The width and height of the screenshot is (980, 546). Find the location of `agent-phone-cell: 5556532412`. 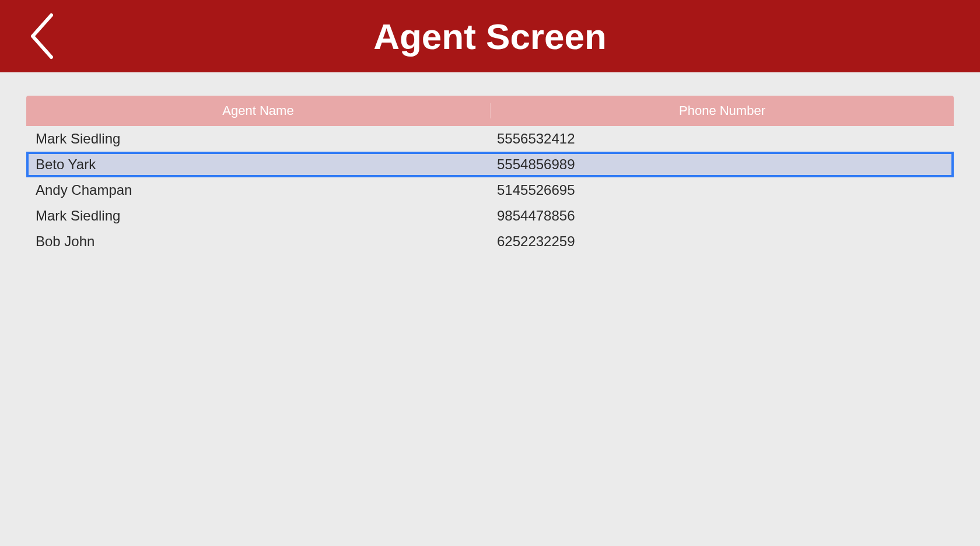

agent-phone-cell: 5556532412 is located at coordinates (721, 139).